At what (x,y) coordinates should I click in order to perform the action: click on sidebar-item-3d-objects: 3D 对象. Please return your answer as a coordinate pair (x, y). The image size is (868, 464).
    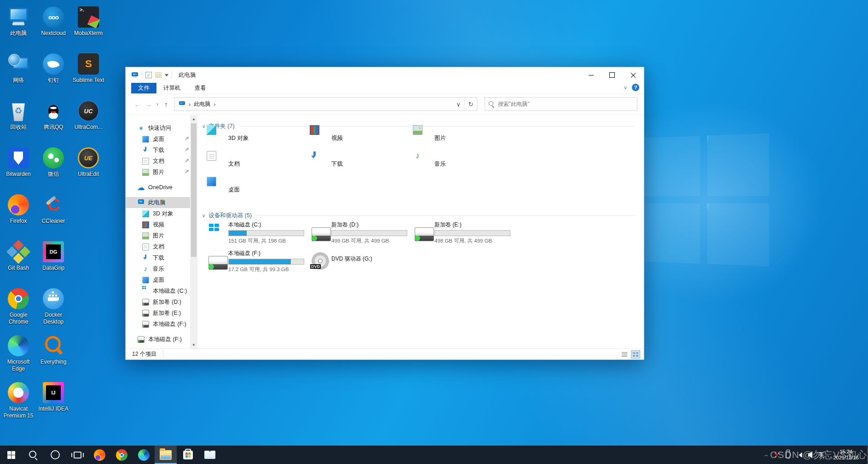
    Looking at the image, I should click on (162, 214).